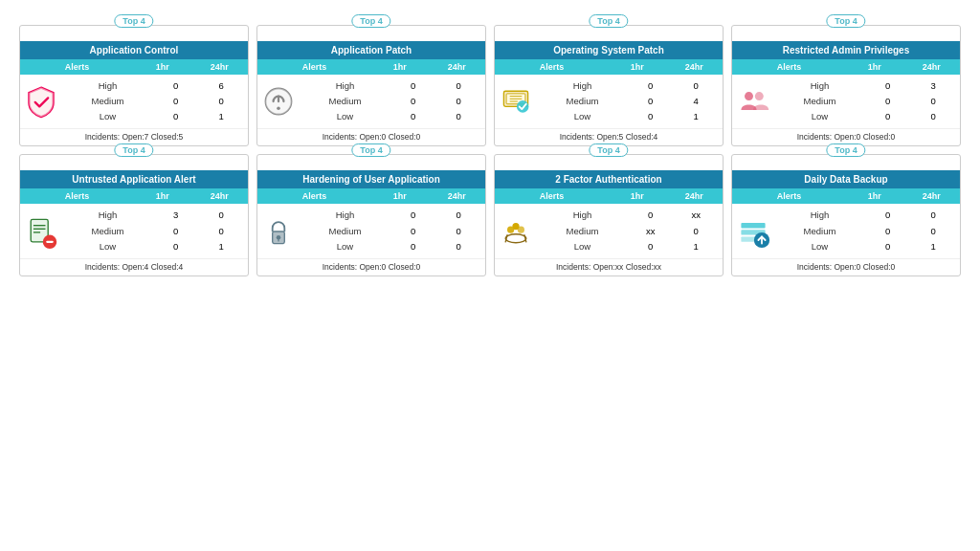 This screenshot has height=551, width=980. I want to click on card-header-application-control: Application Control, so click(134, 50).